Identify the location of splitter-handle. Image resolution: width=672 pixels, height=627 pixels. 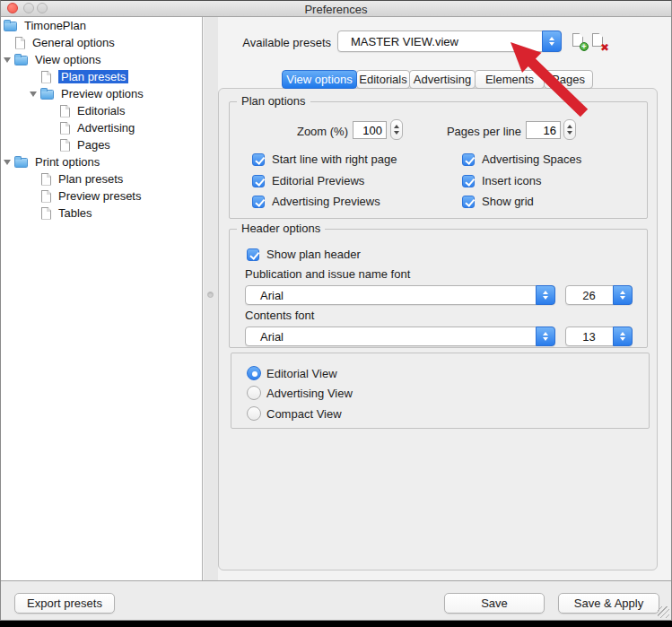
(211, 299).